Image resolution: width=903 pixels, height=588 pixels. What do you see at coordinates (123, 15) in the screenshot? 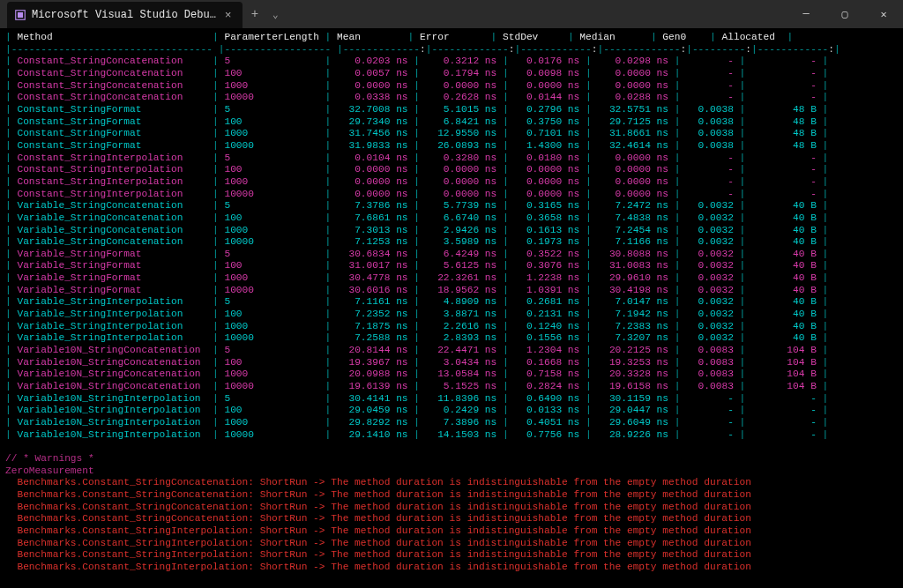
I see `tab-title: Microsoft Visual Studio Debu…` at bounding box center [123, 15].